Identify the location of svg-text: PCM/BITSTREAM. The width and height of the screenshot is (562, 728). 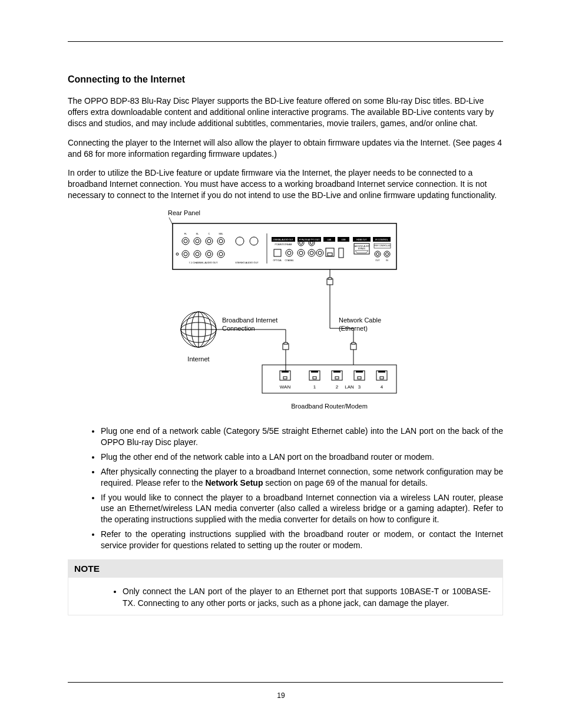
(284, 245).